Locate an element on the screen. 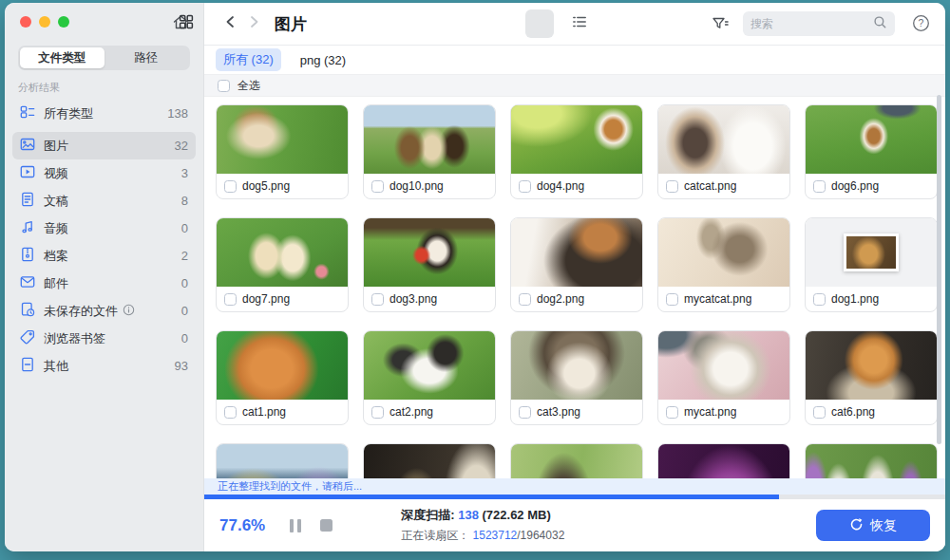 This screenshot has width=950, height=560. file-card: dog10.png is located at coordinates (429, 152).